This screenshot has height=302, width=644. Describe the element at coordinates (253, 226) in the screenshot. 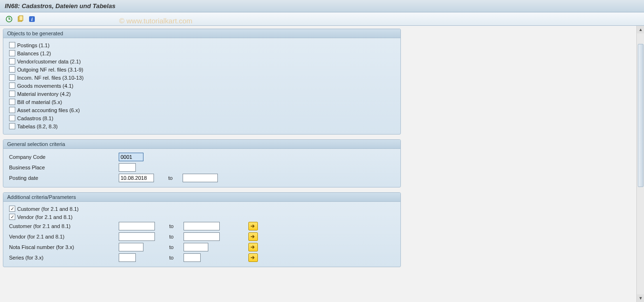

I see `customer-multi-select-button` at that location.